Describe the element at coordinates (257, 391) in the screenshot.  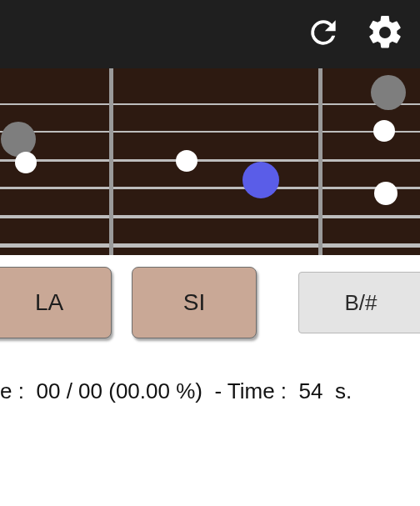
I see `time-label: Time :` at that location.